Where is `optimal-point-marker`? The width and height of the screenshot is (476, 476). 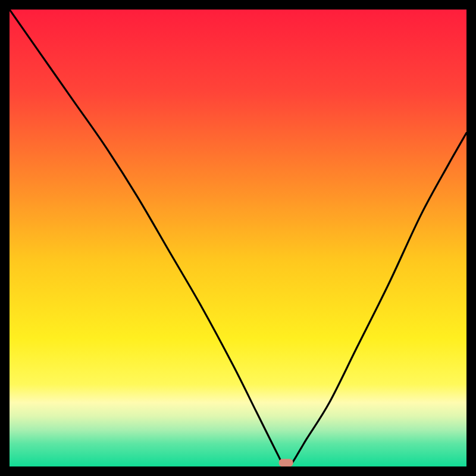
optimal-point-marker is located at coordinates (286, 463).